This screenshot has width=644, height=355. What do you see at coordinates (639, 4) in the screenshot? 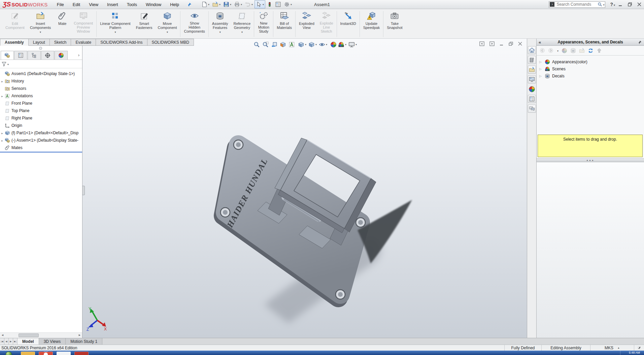
I see `close-button` at bounding box center [639, 4].